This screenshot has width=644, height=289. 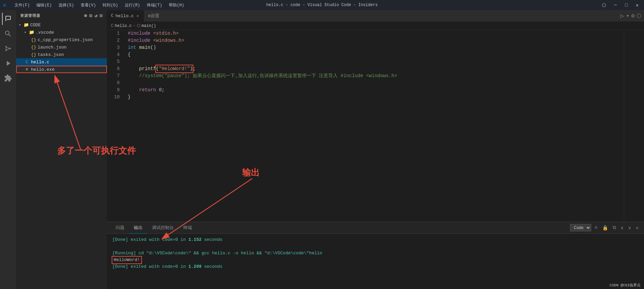 What do you see at coordinates (102, 15) in the screenshot?
I see `collapse-icon: ⊟` at bounding box center [102, 15].